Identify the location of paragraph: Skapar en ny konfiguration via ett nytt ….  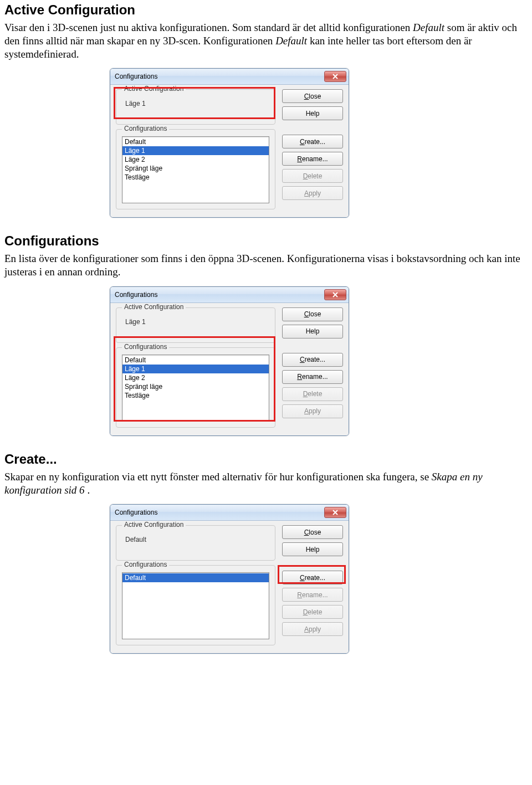
(266, 484).